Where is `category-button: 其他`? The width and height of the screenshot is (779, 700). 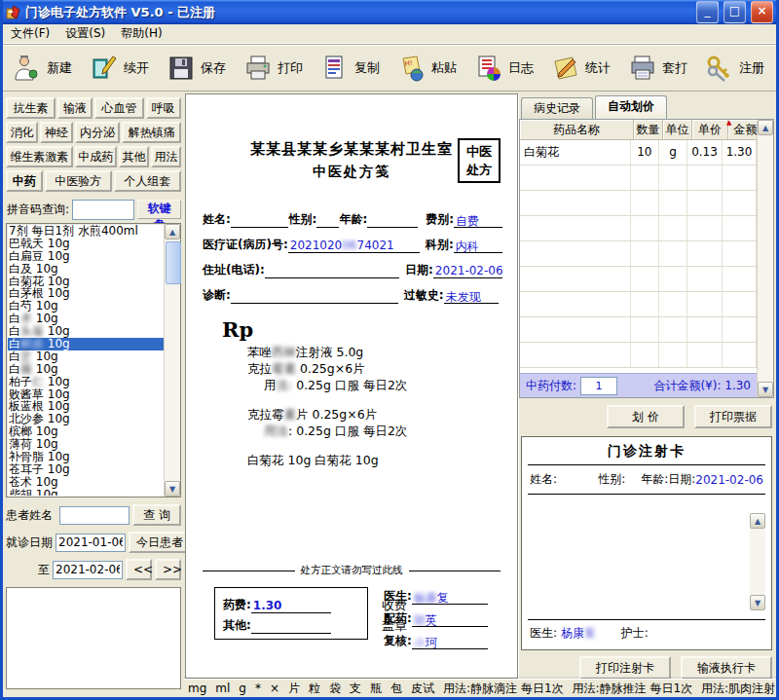 category-button: 其他 is located at coordinates (134, 157).